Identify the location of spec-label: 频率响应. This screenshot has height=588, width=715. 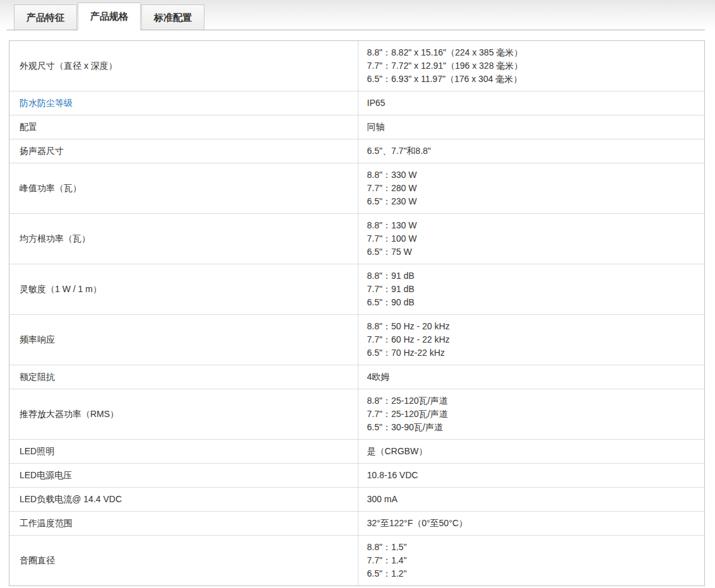
(37, 339).